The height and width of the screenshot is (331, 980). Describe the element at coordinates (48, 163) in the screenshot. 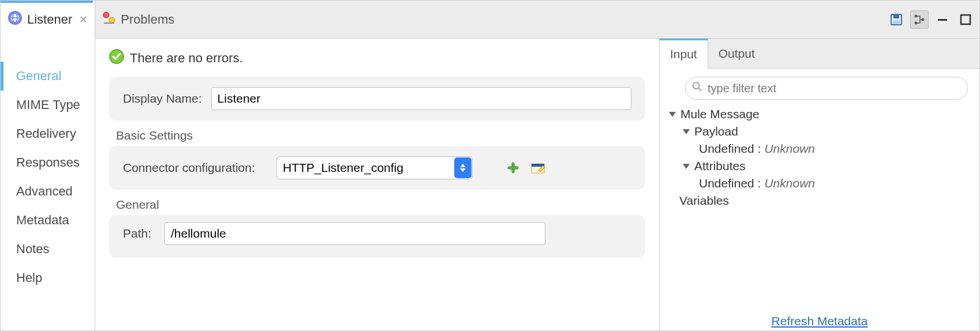

I see `sidebar-item-label: Responses` at that location.